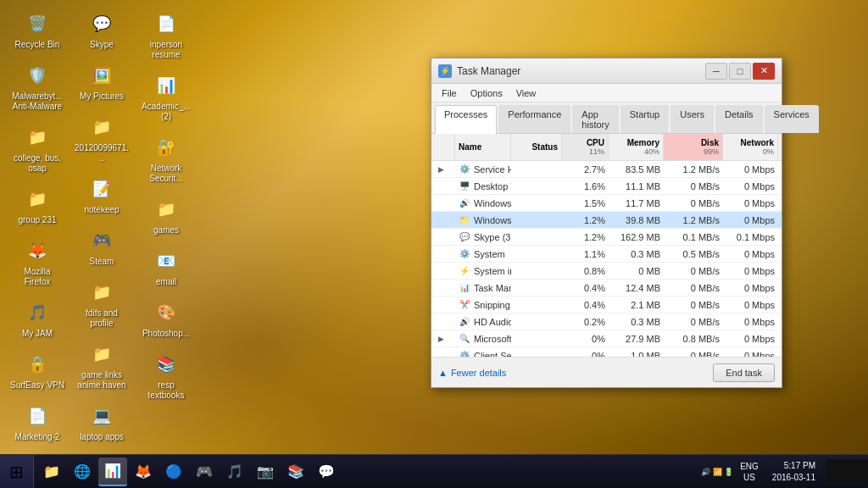 This screenshot has width=868, height=488. I want to click on icon-my-pictures: 🖼️ My Pictures, so click(102, 81).